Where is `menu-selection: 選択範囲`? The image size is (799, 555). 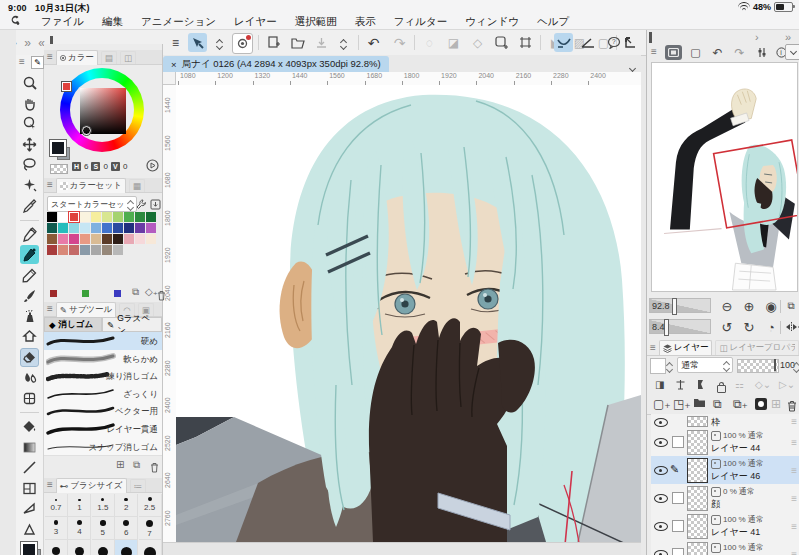
menu-selection: 選択範囲 is located at coordinates (316, 22).